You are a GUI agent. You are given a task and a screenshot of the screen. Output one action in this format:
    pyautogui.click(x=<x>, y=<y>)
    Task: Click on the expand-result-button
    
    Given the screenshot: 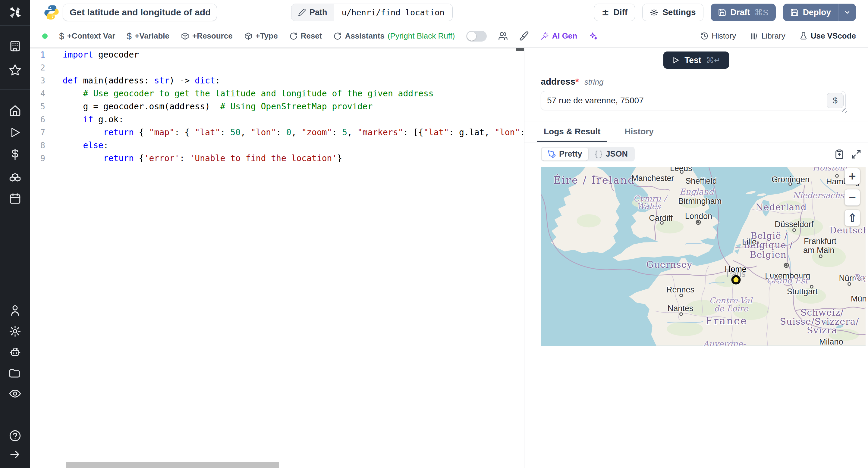 What is the action you would take?
    pyautogui.click(x=856, y=154)
    